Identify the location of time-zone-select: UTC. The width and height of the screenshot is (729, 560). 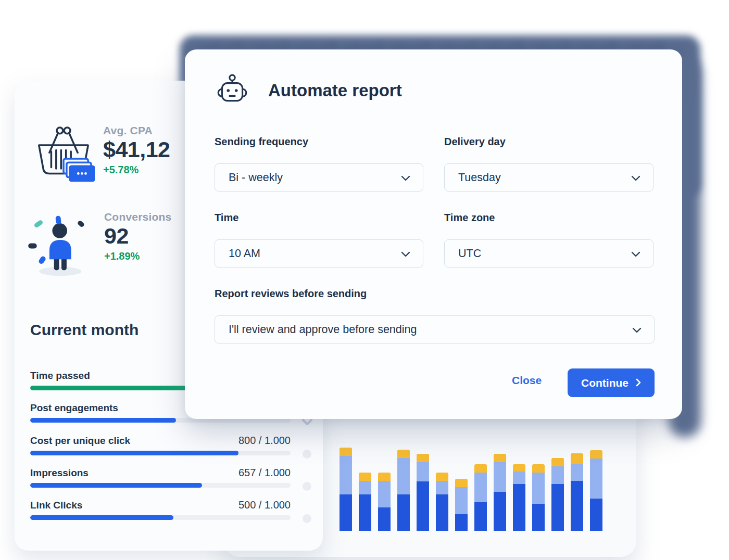
(549, 253).